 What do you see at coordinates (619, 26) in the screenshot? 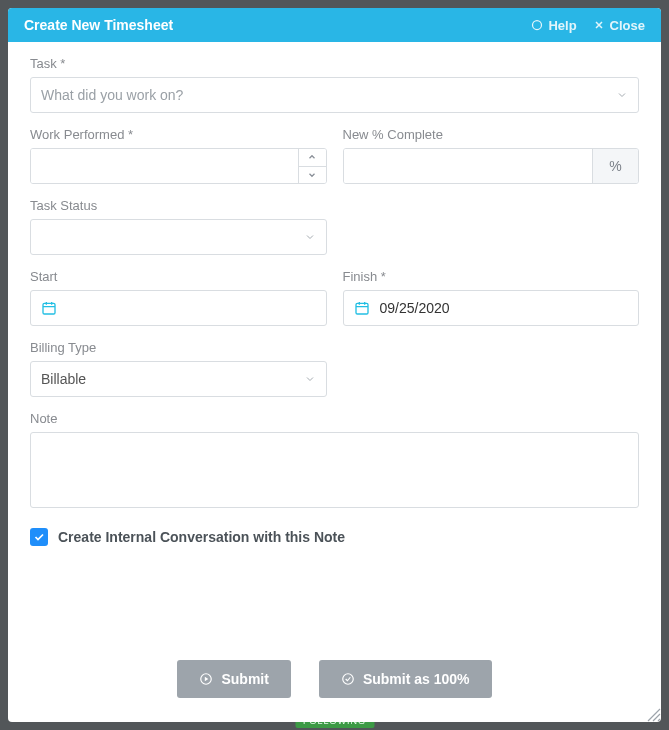
I see `close-button: Close` at bounding box center [619, 26].